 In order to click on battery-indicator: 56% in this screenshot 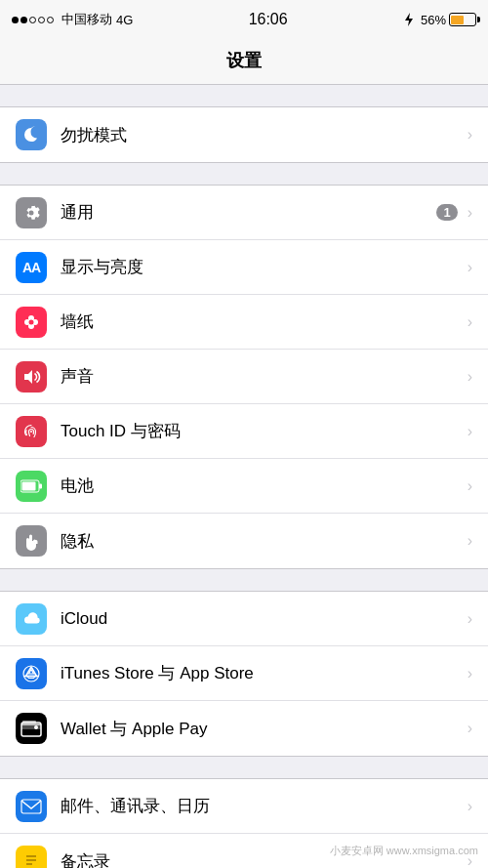, I will do `click(449, 20)`.